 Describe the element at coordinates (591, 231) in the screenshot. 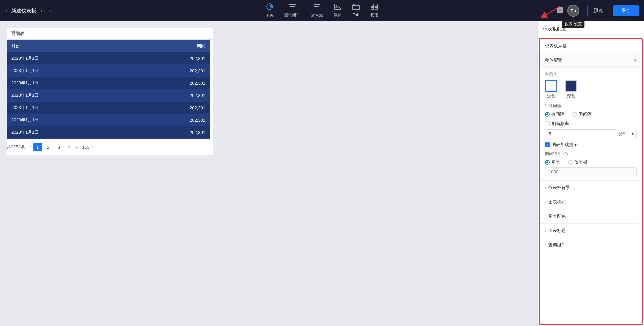

I see `section-chart-title: › 图表标题` at that location.